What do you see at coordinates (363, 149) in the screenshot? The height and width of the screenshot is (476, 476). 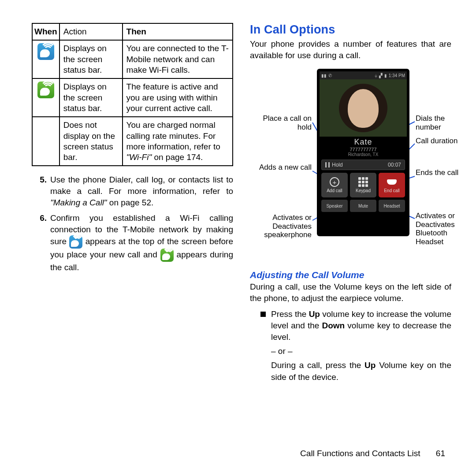 I see `contact-number: 7777777777` at bounding box center [363, 149].